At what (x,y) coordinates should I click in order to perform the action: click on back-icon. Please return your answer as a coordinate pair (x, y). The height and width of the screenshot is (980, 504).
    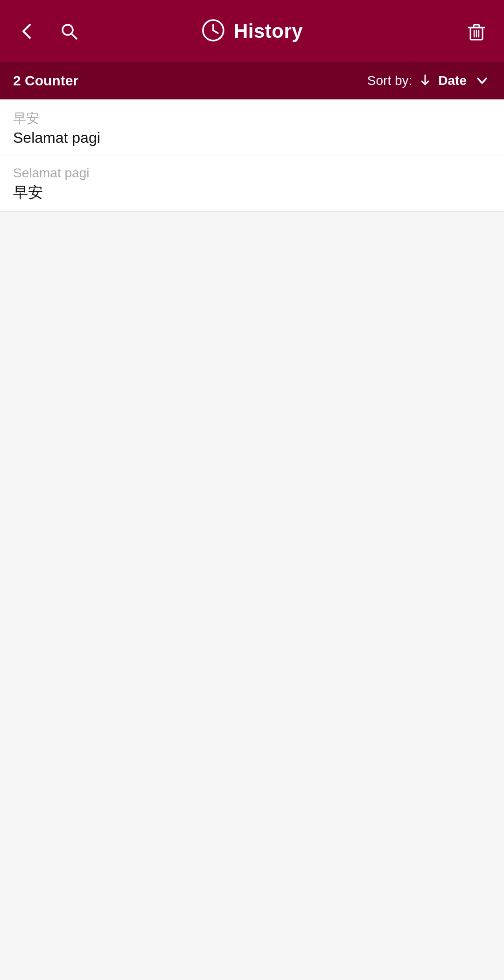
    Looking at the image, I should click on (27, 31).